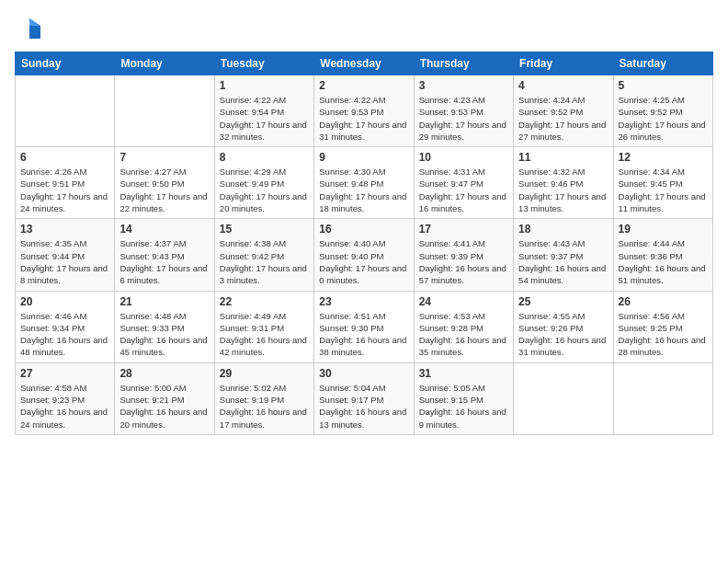  I want to click on logo, so click(31, 29).